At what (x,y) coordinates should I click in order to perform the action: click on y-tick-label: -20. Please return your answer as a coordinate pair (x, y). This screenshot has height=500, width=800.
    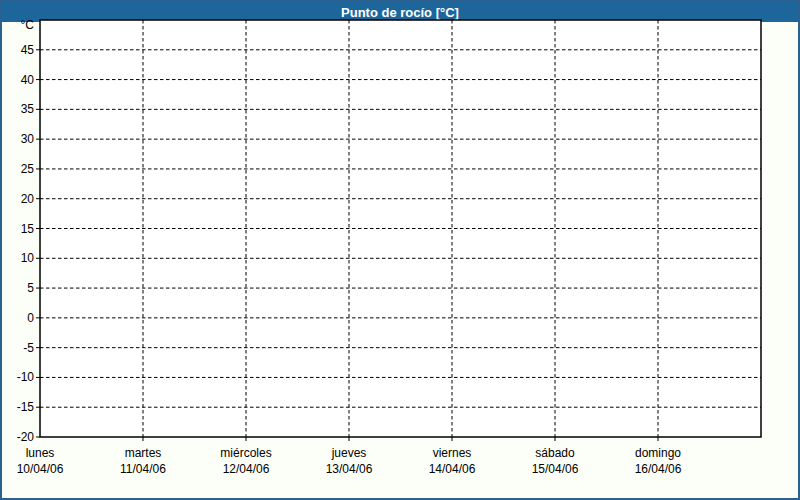
    Looking at the image, I should click on (26, 437).